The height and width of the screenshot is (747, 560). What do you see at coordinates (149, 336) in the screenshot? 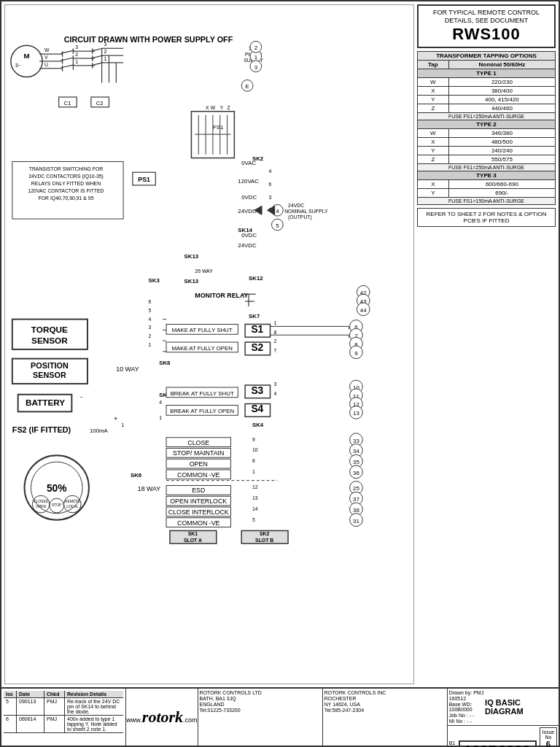
I see `sk3-num-2: 2` at bounding box center [149, 336].